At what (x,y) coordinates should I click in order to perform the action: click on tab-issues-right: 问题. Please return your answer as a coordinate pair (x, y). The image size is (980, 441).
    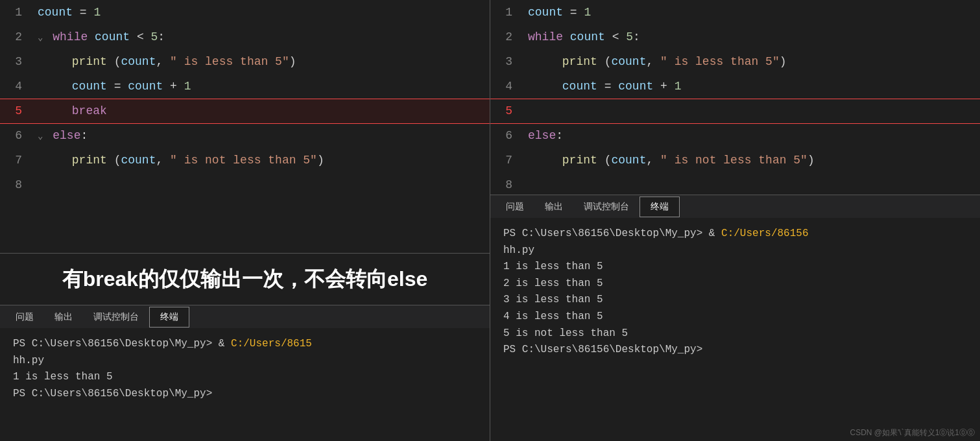
    Looking at the image, I should click on (515, 207).